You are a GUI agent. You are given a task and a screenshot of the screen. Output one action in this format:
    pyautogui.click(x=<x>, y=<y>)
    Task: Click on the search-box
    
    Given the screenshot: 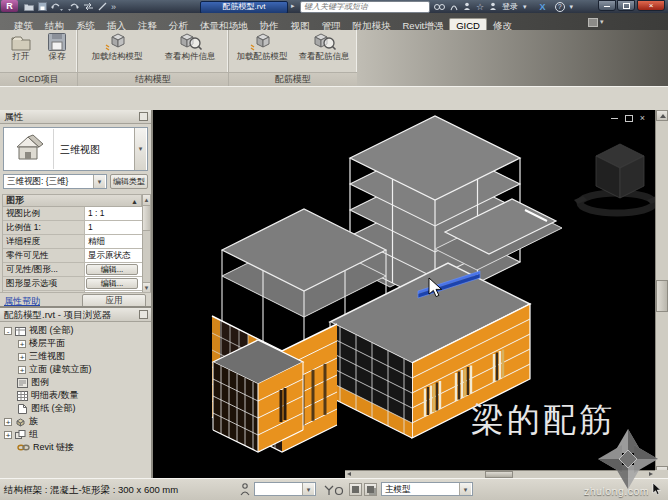 What is the action you would take?
    pyautogui.click(x=365, y=7)
    